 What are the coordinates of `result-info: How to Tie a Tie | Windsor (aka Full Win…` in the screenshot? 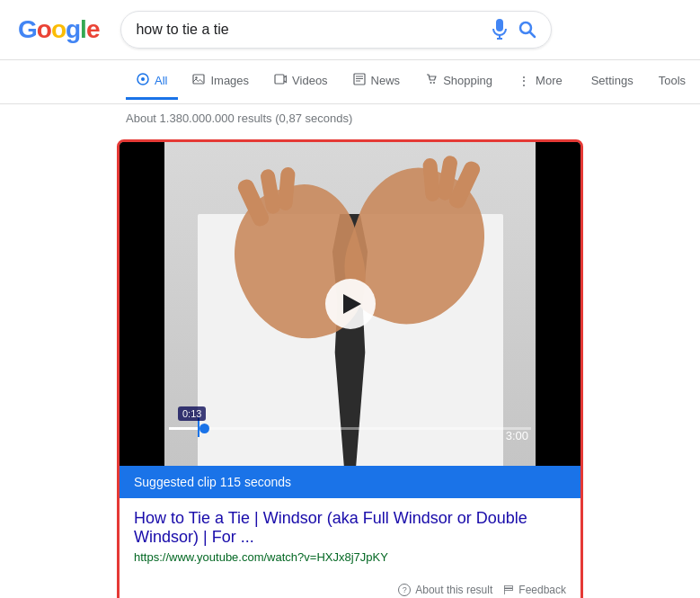 It's located at (350, 538).